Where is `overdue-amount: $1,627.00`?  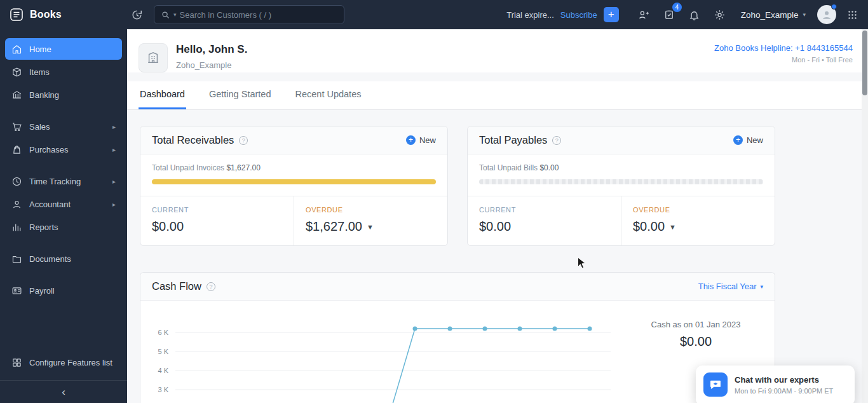 overdue-amount: $1,627.00 is located at coordinates (334, 226).